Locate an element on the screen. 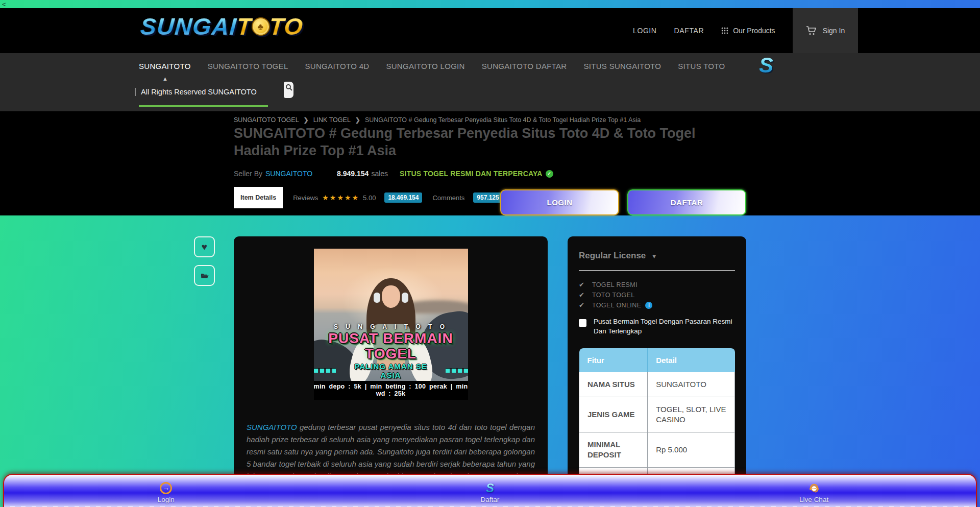 The height and width of the screenshot is (507, 980). license-header: Regular License ▼ is located at coordinates (657, 256).